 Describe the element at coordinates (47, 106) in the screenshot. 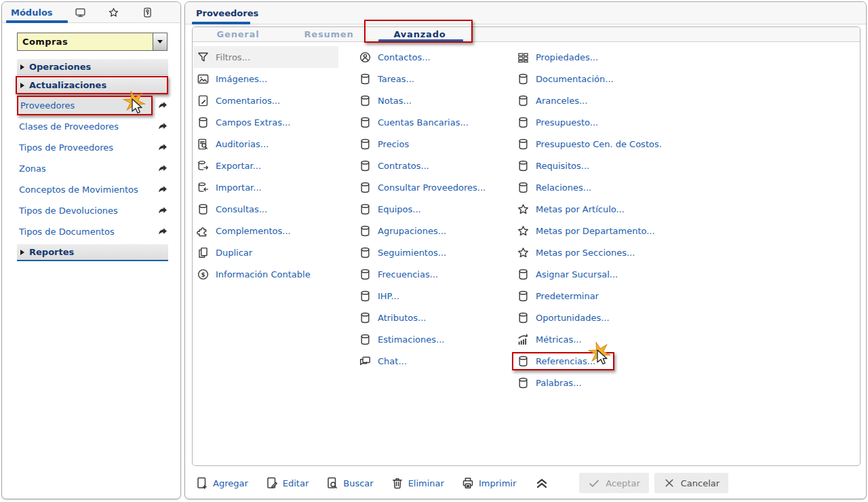

I see `label: Proveedores` at that location.